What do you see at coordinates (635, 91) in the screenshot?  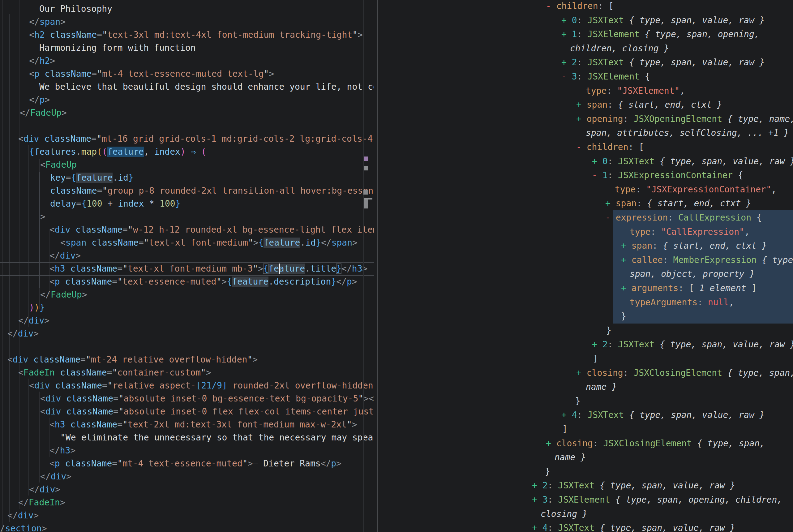 I see `ast-line: type: "JSXElement",` at bounding box center [635, 91].